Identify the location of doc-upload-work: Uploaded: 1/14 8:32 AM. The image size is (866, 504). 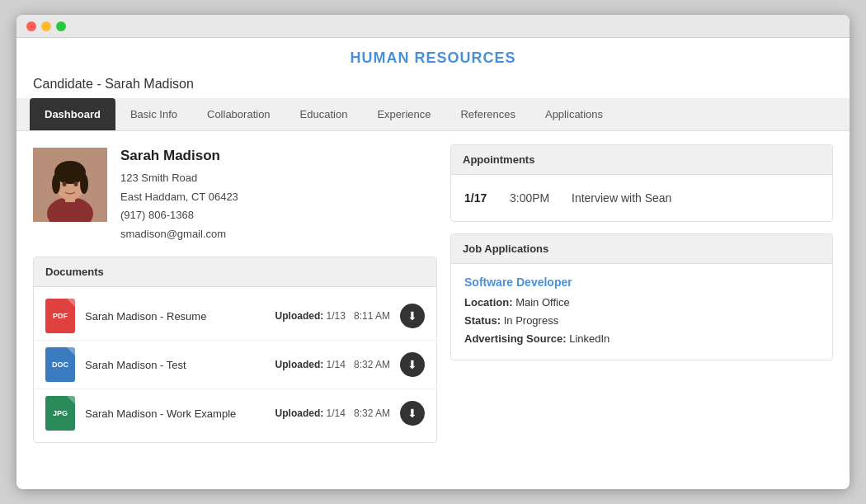
(333, 413).